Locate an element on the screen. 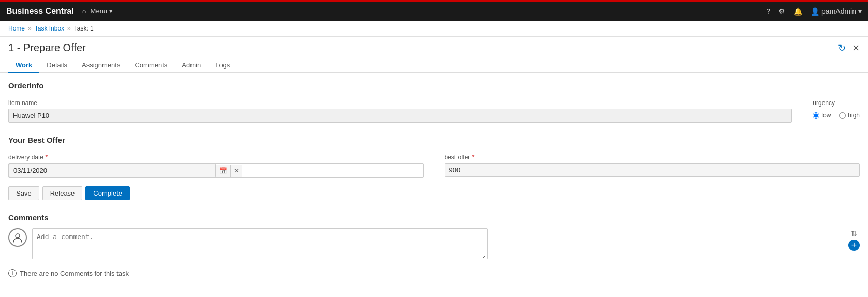 This screenshot has width=868, height=297. tab-work: Work is located at coordinates (24, 65).